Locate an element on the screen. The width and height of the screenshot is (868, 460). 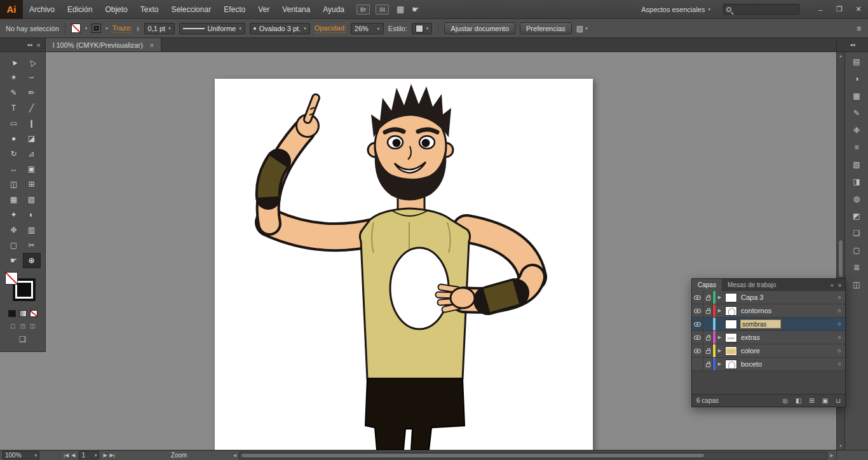
magic-wand-tool: ✶ is located at coordinates (14, 78).